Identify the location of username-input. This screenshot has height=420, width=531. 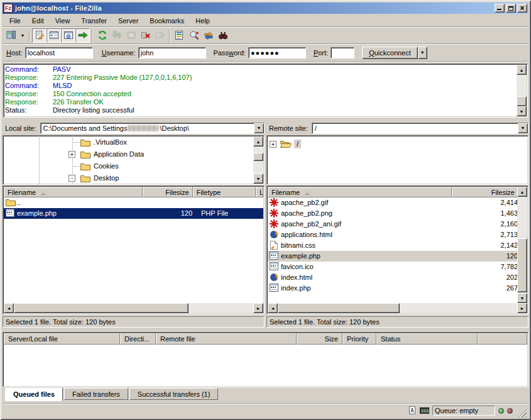
(172, 53).